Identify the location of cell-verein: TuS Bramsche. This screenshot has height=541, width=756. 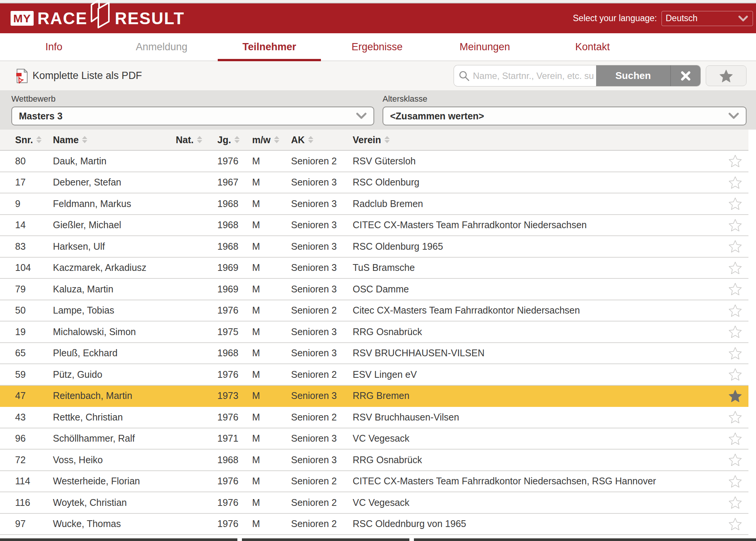
(538, 267).